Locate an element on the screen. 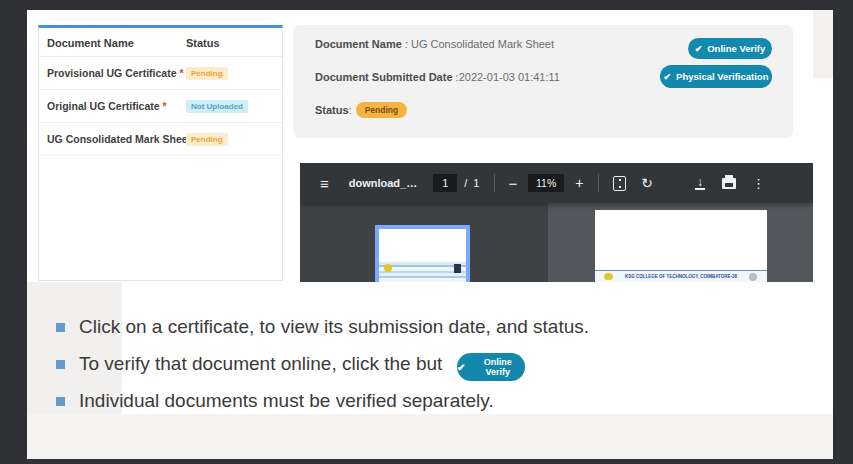  page-number-input: 1 is located at coordinates (445, 183).